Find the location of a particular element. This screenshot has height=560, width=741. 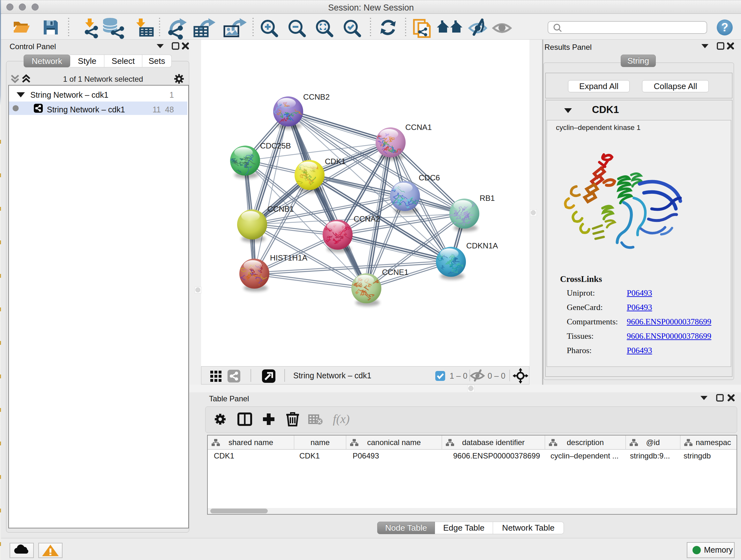

svg-text: String Network – cdk1 is located at coordinates (332, 375).